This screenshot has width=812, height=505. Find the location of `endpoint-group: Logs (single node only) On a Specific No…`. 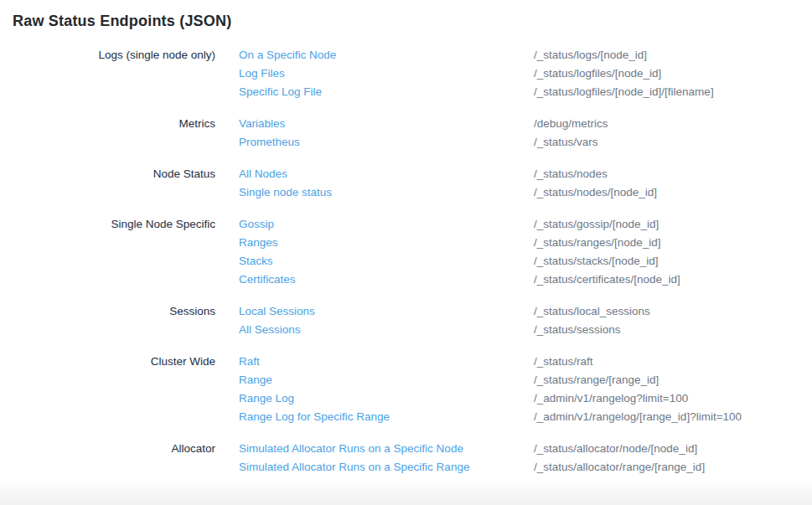

endpoint-group: Logs (single node only) On a Specific No… is located at coordinates (406, 74).